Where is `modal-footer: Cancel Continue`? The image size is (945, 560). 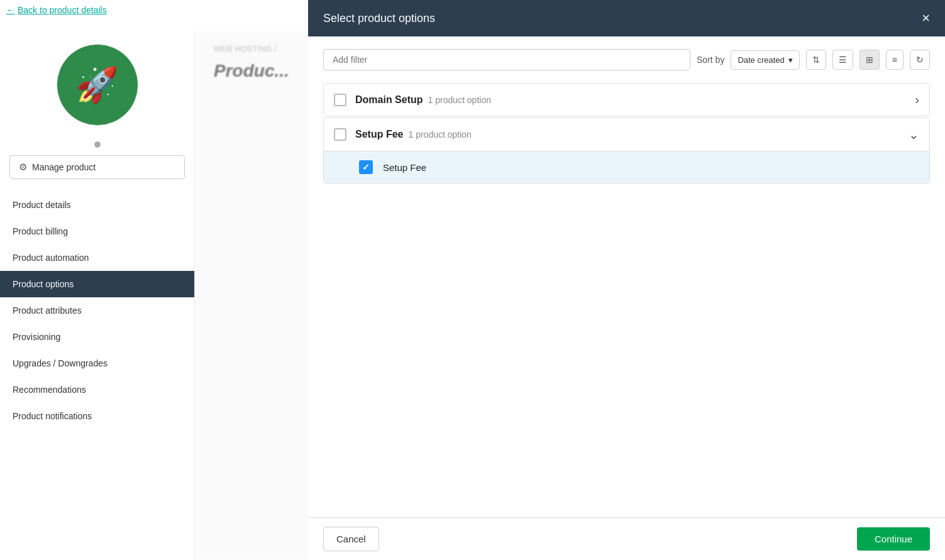
modal-footer: Cancel Continue is located at coordinates (626, 539).